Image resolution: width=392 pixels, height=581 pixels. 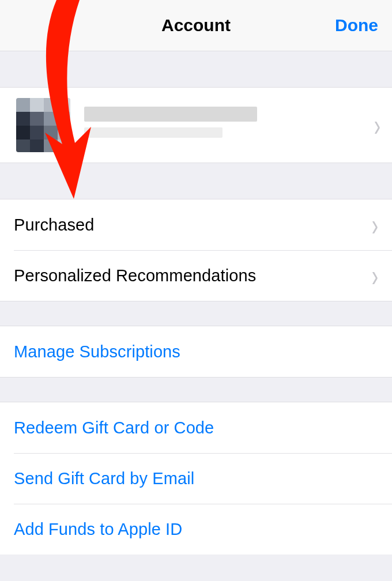 What do you see at coordinates (43, 125) in the screenshot?
I see `avatar` at bounding box center [43, 125].